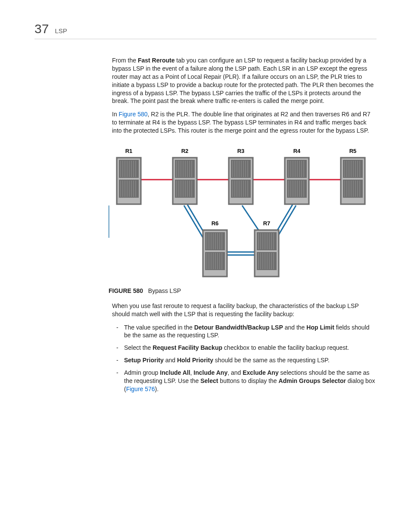 The height and width of the screenshot is (532, 411). I want to click on page-title: LSP, so click(61, 31).